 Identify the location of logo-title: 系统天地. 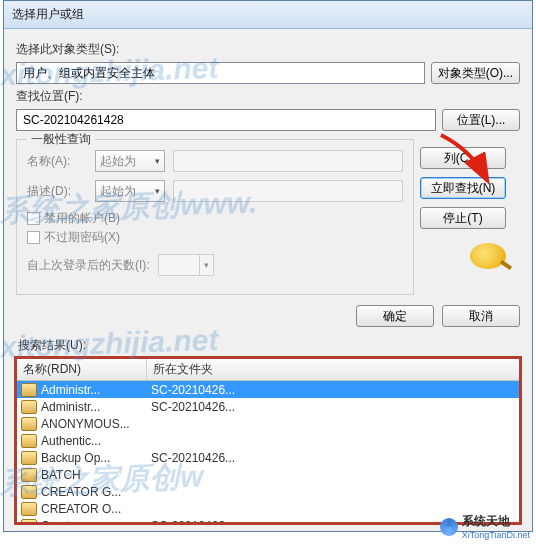
(496, 522).